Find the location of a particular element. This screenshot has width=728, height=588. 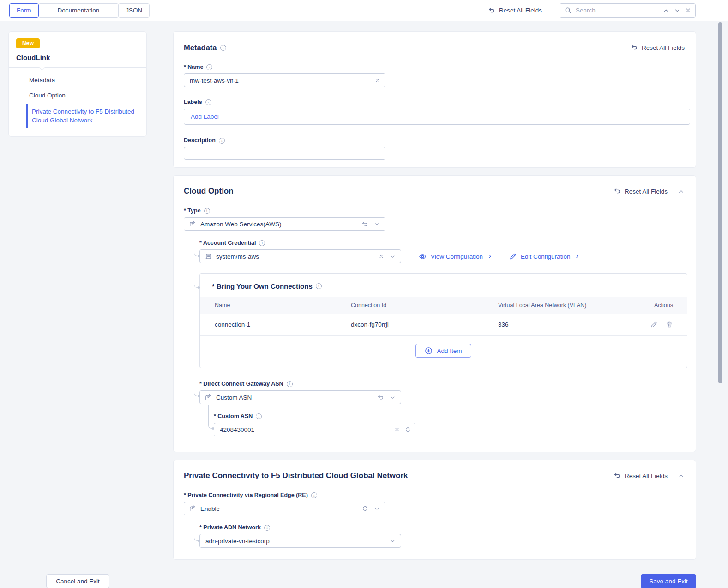

cloud-option-reset-button: Reset All Fields is located at coordinates (641, 191).